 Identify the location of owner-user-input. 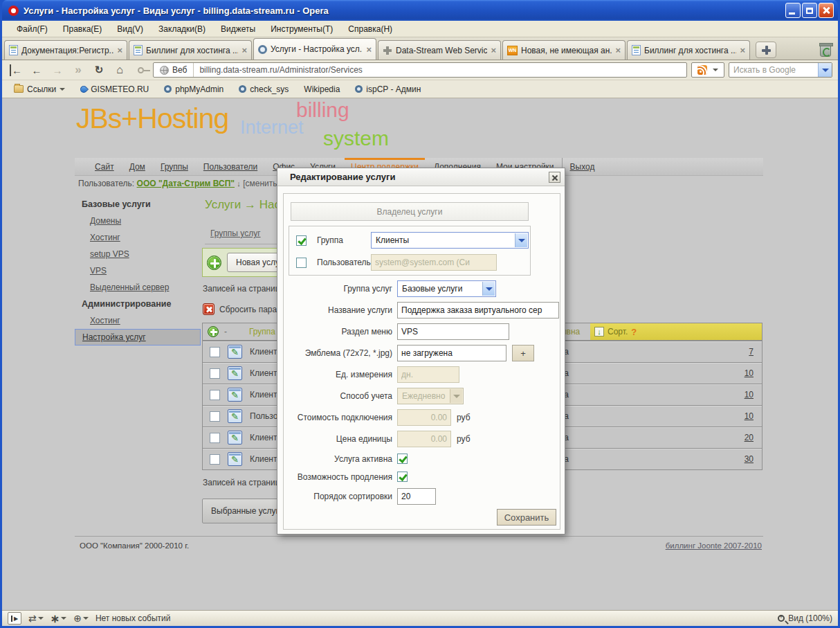
(434, 262).